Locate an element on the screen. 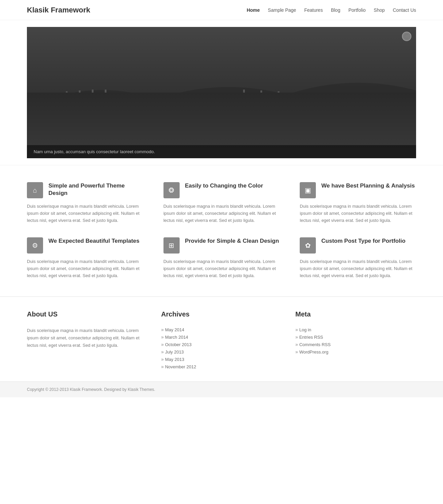 The height and width of the screenshot is (504, 443). meta-list: Log inEntries RSSComments RSSWordPress.o… is located at coordinates (356, 341).